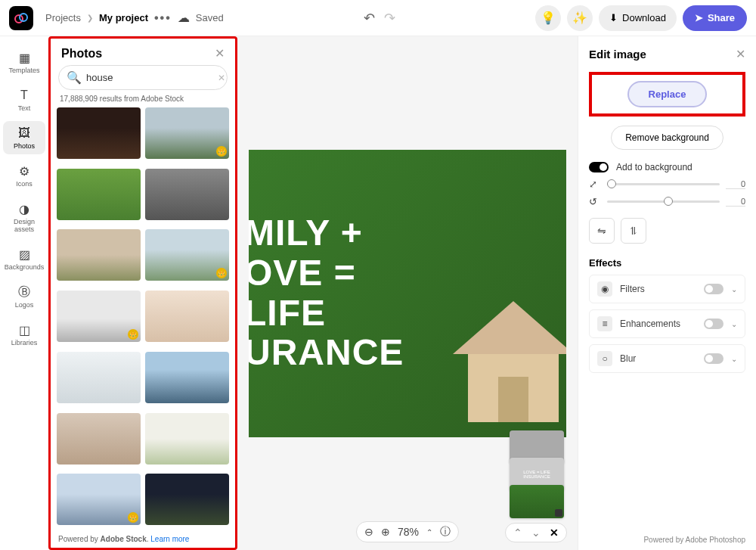  What do you see at coordinates (21, 18) in the screenshot?
I see `creative-cloud-icon` at bounding box center [21, 18].